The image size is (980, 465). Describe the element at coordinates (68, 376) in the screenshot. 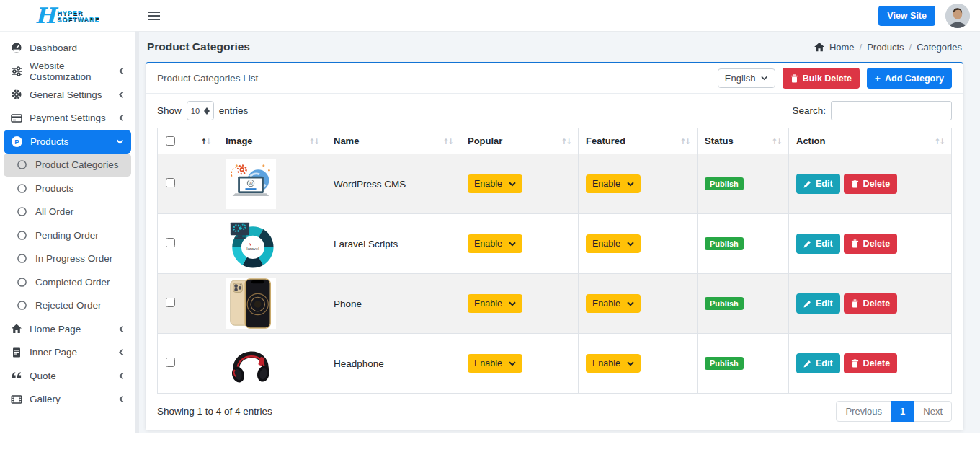

I see `sidebar-item-quote: Quote` at that location.